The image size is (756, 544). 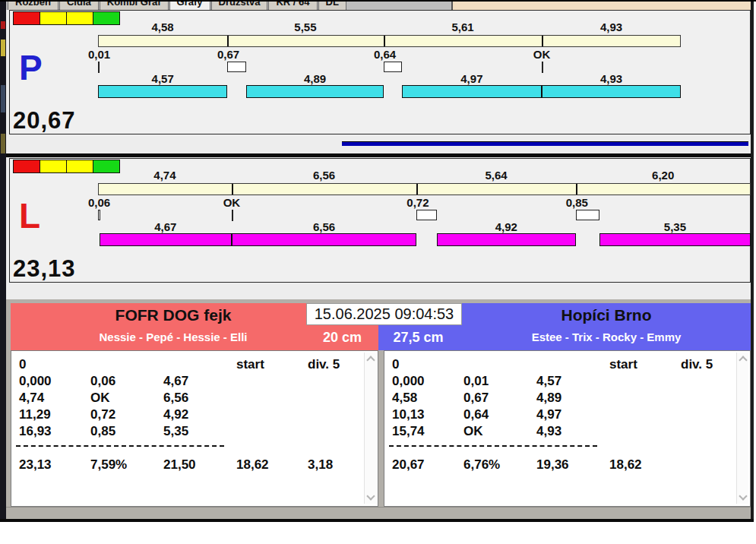 I want to click on dog-time-label: 4,89, so click(x=315, y=79).